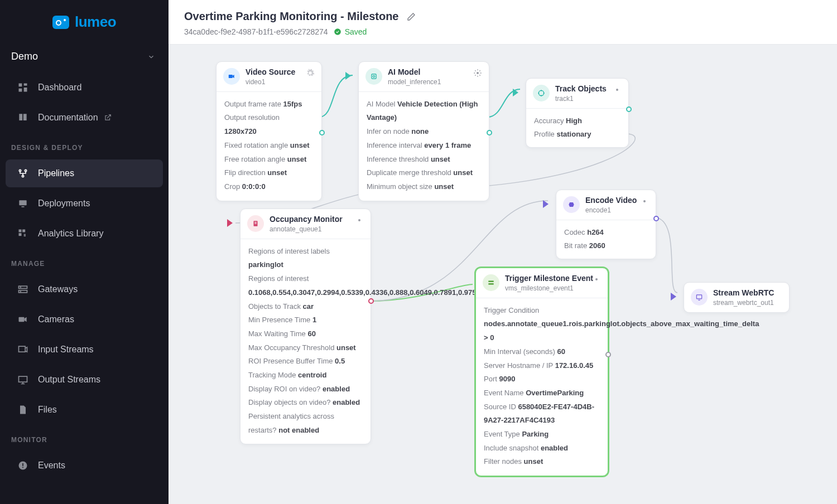  I want to click on node-prop: Output frame rate 15fps, so click(269, 105).